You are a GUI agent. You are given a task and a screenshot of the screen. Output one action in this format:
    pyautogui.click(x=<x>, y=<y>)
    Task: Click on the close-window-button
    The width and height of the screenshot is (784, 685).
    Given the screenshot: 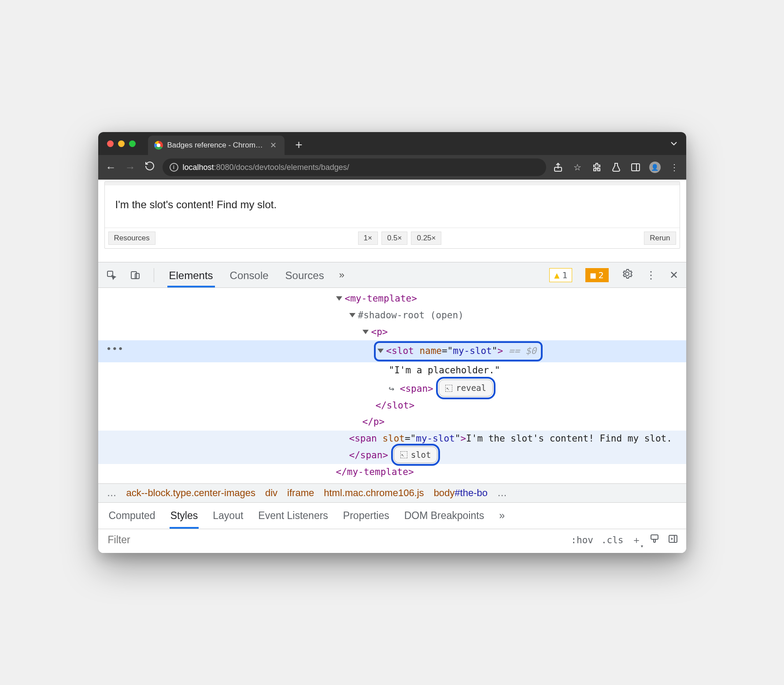 What is the action you would take?
    pyautogui.click(x=110, y=144)
    